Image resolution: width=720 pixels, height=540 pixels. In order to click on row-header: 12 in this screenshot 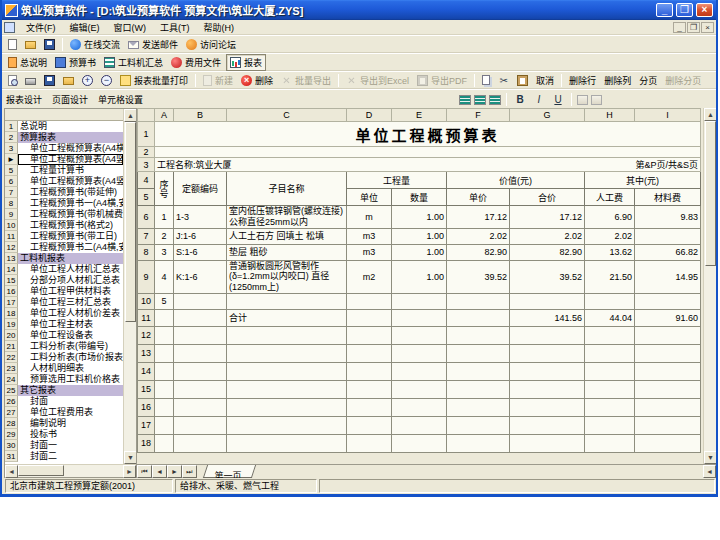, I will do `click(146, 335)`.